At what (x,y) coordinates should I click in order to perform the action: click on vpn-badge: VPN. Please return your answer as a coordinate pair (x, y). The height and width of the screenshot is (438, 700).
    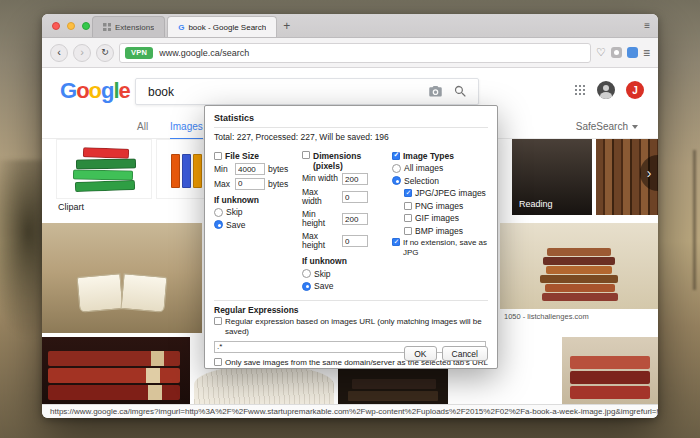
    Looking at the image, I should click on (139, 53).